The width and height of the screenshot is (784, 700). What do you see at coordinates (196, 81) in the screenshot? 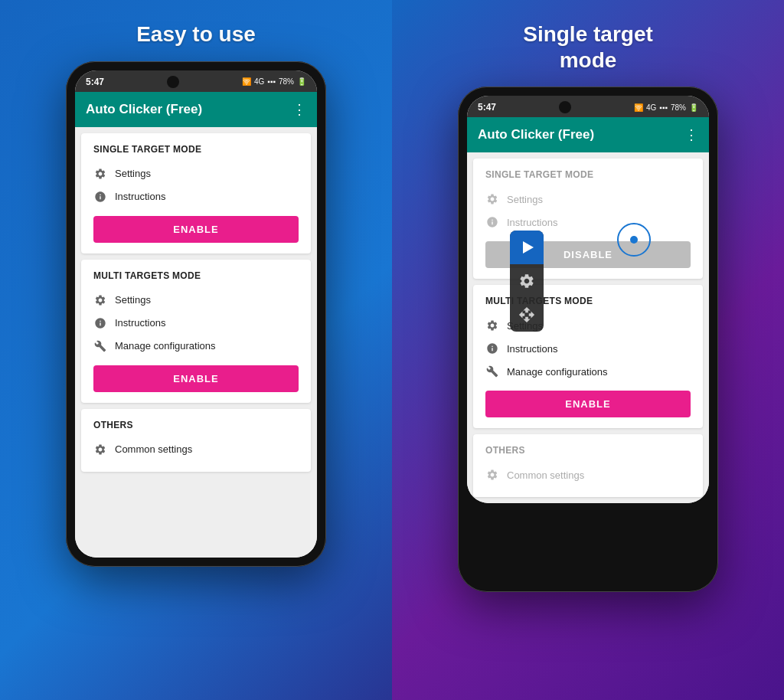
I see `left-status-bar: 5:47 🛜 4G ▪▪▪ 78% 🔋` at bounding box center [196, 81].